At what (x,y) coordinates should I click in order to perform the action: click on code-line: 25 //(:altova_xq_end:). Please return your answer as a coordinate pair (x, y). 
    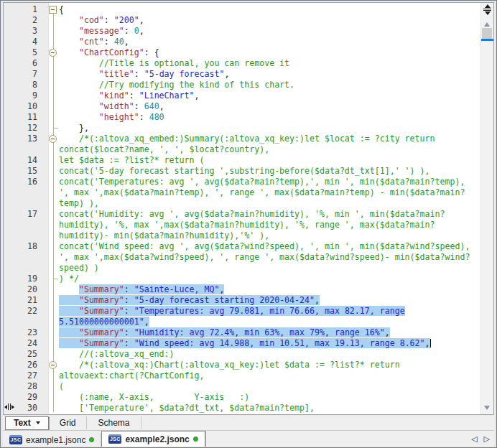
    Looking at the image, I should click on (243, 355).